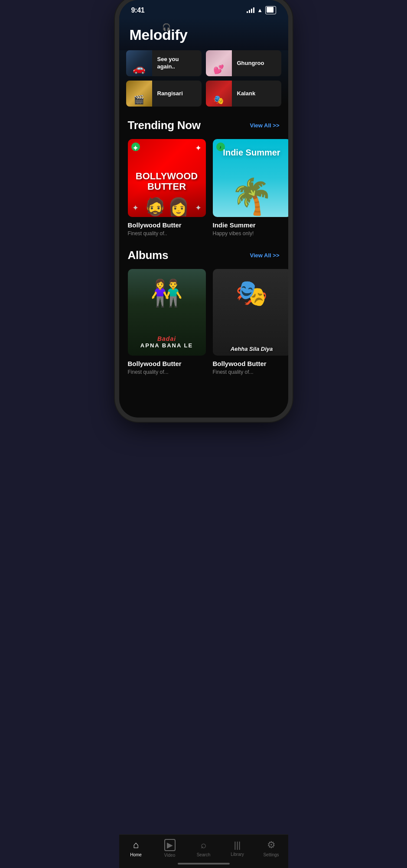  Describe the element at coordinates (251, 10) in the screenshot. I see `signal-icon` at that location.